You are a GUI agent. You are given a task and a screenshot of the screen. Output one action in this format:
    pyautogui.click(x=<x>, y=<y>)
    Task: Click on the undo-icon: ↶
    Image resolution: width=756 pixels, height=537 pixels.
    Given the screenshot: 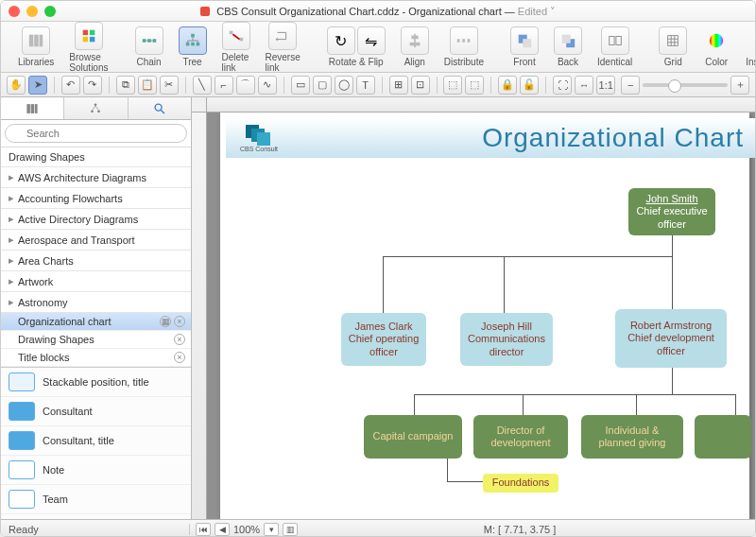 What is the action you would take?
    pyautogui.click(x=71, y=85)
    